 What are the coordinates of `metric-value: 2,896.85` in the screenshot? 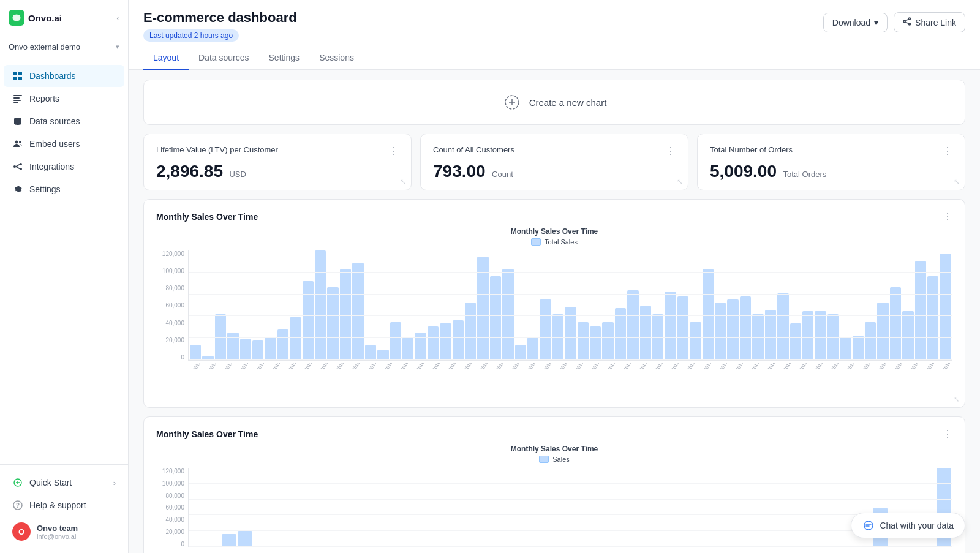 It's located at (190, 171).